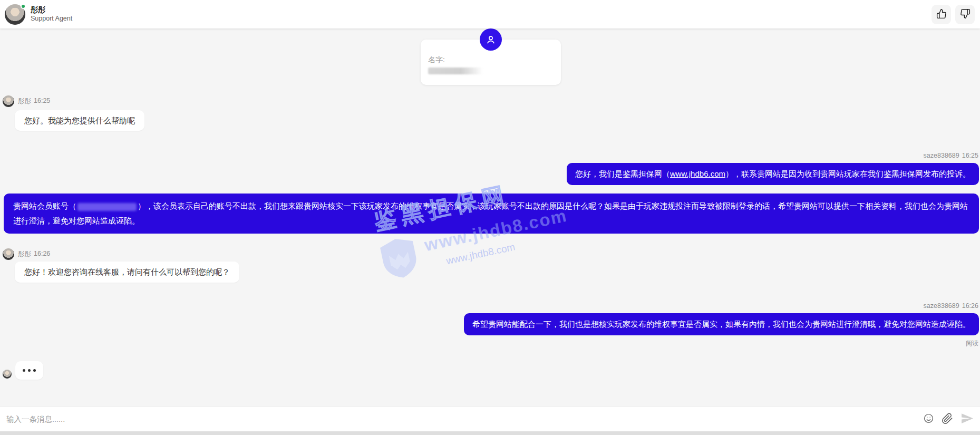 Image resolution: width=980 pixels, height=435 pixels. Describe the element at coordinates (965, 15) in the screenshot. I see `thumbs-down-button` at that location.